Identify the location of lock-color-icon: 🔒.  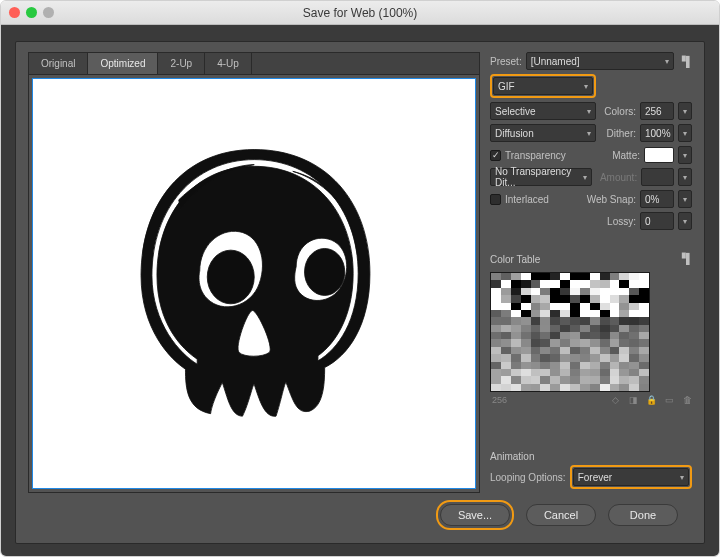
(651, 400).